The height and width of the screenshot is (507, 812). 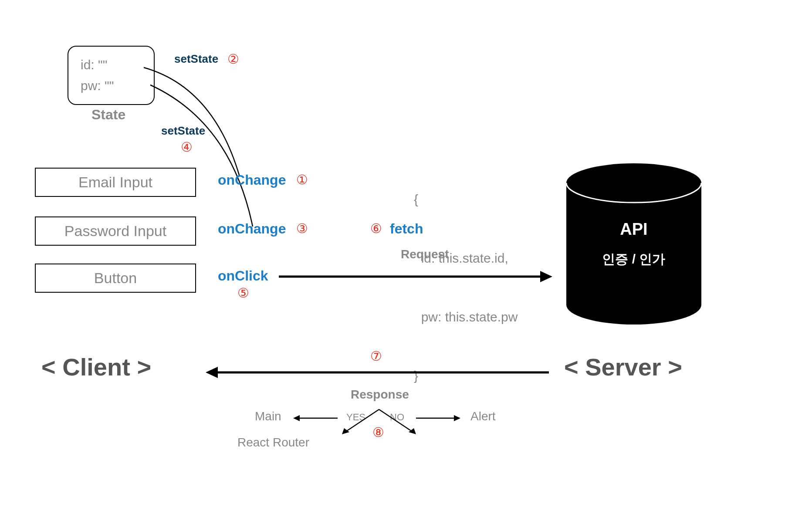 What do you see at coordinates (108, 115) in the screenshot?
I see `state-label: State` at bounding box center [108, 115].